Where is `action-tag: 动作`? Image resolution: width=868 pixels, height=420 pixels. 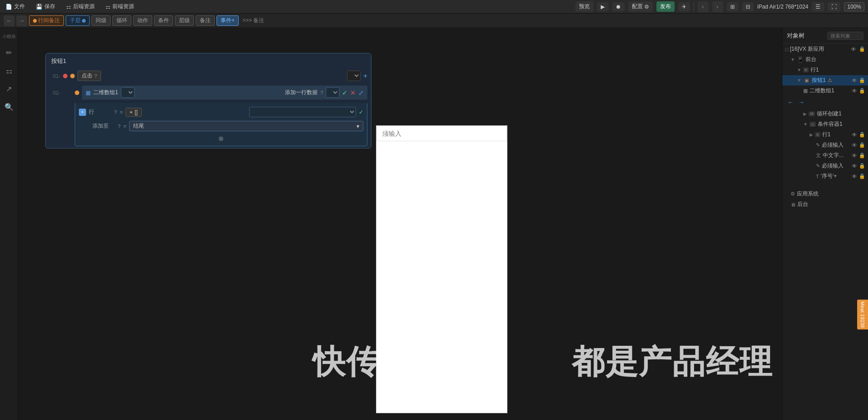
action-tag: 动作 is located at coordinates (143, 21).